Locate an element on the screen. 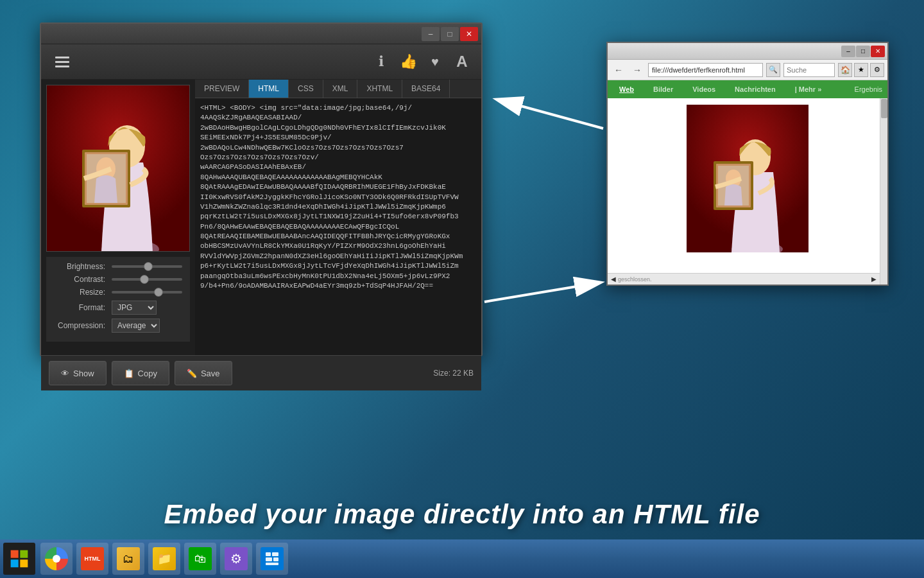  save-label: Save is located at coordinates (210, 374).